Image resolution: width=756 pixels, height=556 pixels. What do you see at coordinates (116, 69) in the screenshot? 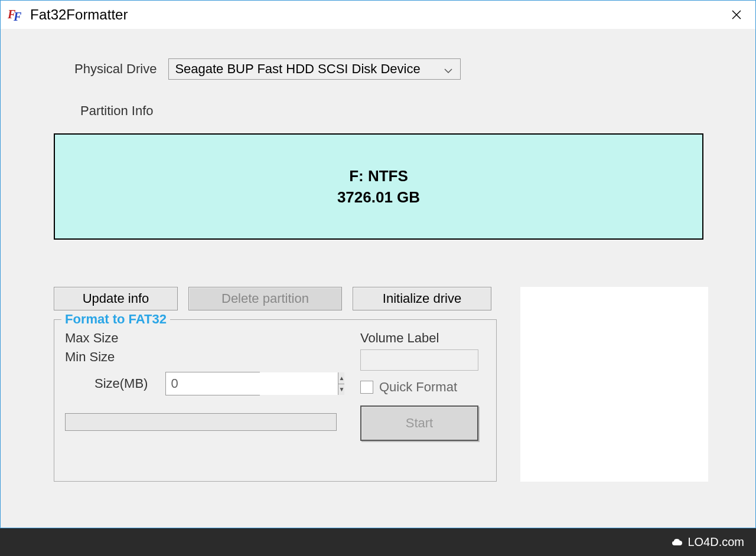
I see `physical-drive-label: Physical Drive` at bounding box center [116, 69].